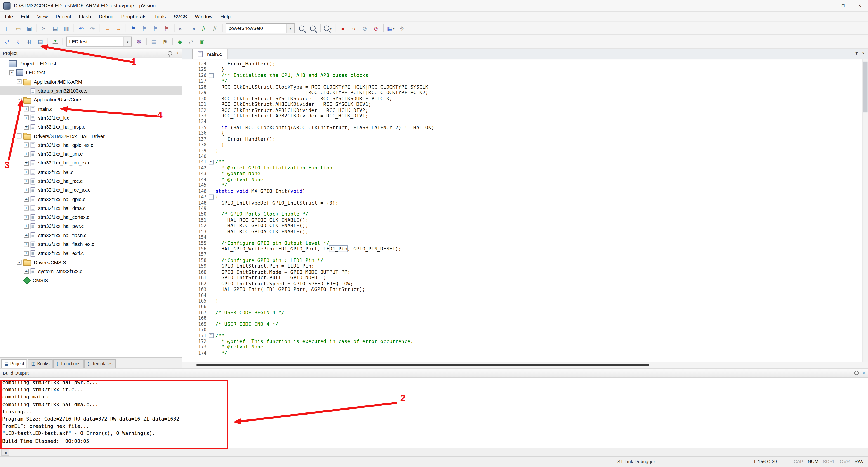 This screenshot has width=868, height=467. What do you see at coordinates (82, 28) in the screenshot?
I see `undo-button: ↶` at bounding box center [82, 28].